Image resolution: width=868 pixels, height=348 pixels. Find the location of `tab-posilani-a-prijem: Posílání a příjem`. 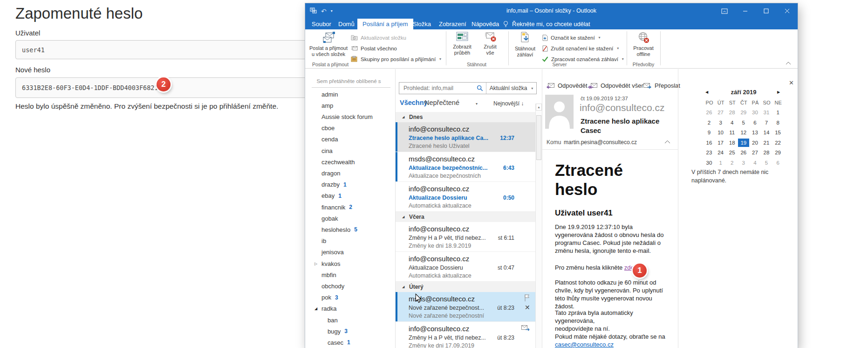

tab-posilani-a-prijem: Posílání a příjem is located at coordinates (385, 24).